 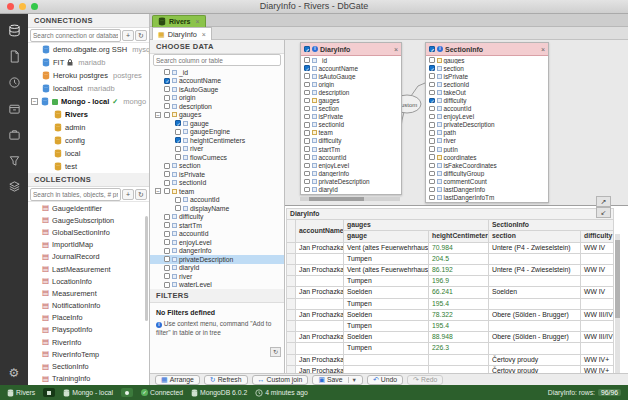 I want to click on tree-field-row: −team, so click(x=217, y=192).